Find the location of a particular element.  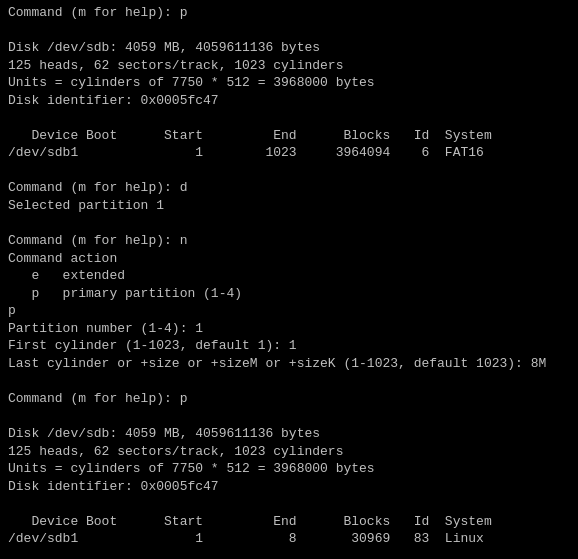

terminal-line: p is located at coordinates (12, 310).